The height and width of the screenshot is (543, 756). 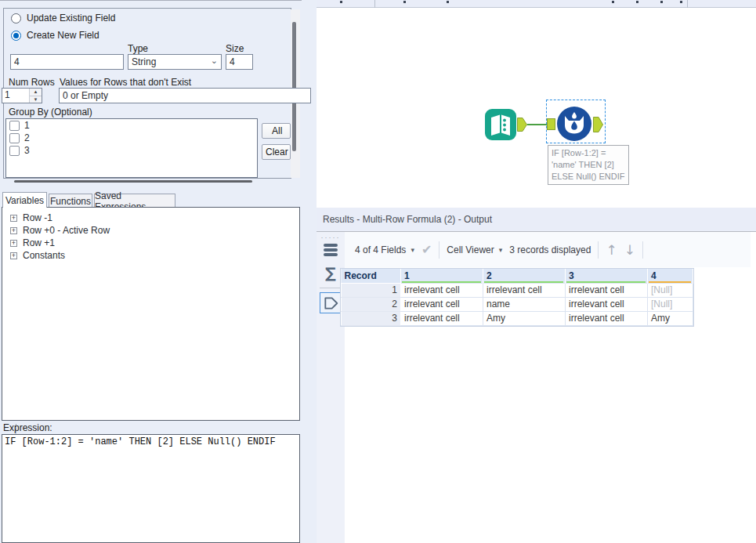 What do you see at coordinates (371, 318) in the screenshot?
I see `record-number-cell: 3` at bounding box center [371, 318].